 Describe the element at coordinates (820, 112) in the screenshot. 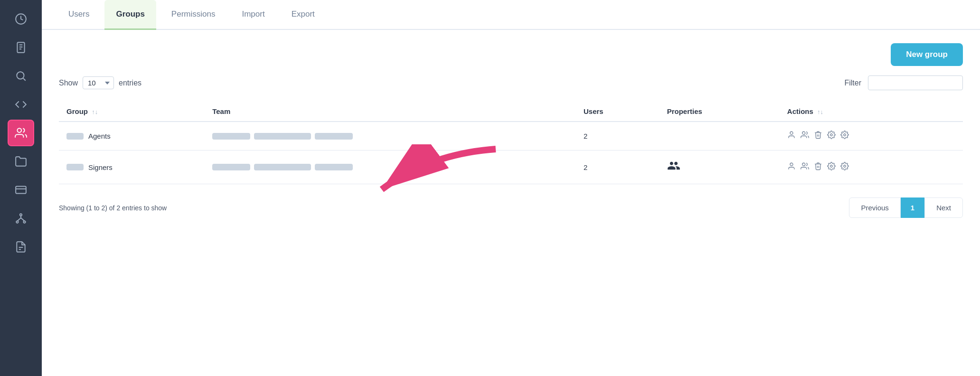

I see `col-actions-sort-icon: ↑↓` at that location.